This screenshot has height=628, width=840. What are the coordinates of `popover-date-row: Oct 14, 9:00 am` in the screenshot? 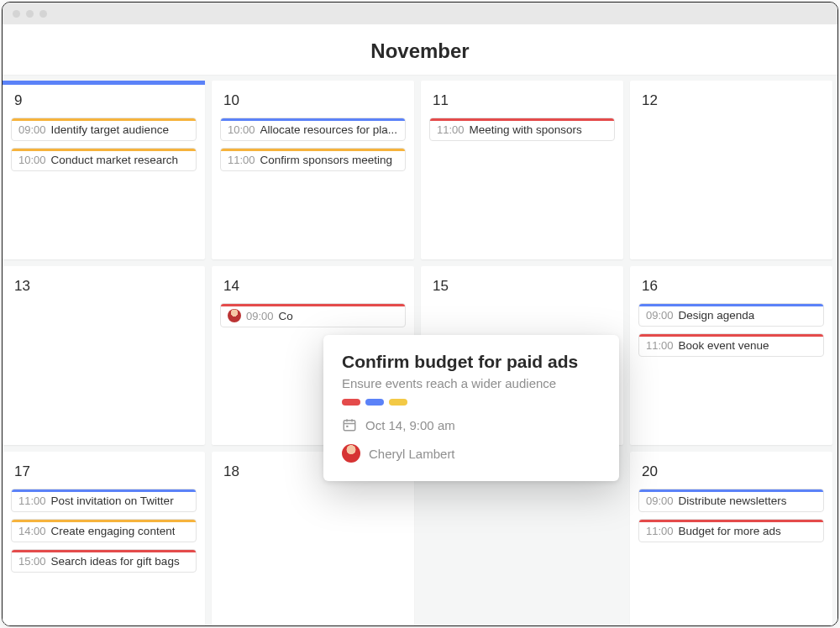 It's located at (471, 425).